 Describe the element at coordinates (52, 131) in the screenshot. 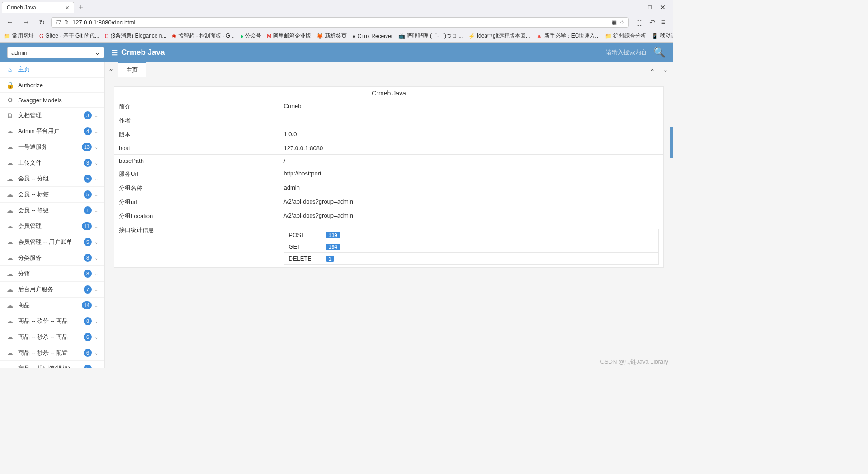

I see `sidebar-item: ☁Admin 平台用户4⌄` at that location.